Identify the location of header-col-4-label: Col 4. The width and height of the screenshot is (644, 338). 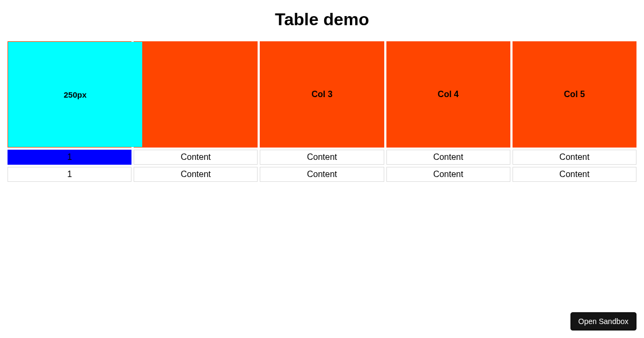
(449, 94).